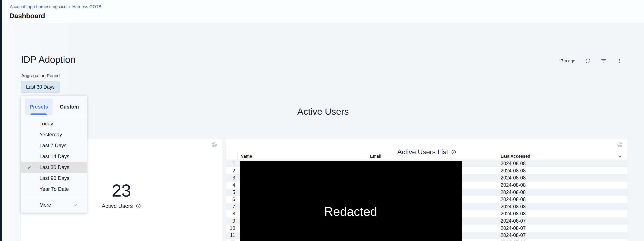 This screenshot has height=241, width=644. Describe the element at coordinates (54, 155) in the screenshot. I see `preset-list: Today Yesterday Last 7 Days Last 14 Days…` at that location.